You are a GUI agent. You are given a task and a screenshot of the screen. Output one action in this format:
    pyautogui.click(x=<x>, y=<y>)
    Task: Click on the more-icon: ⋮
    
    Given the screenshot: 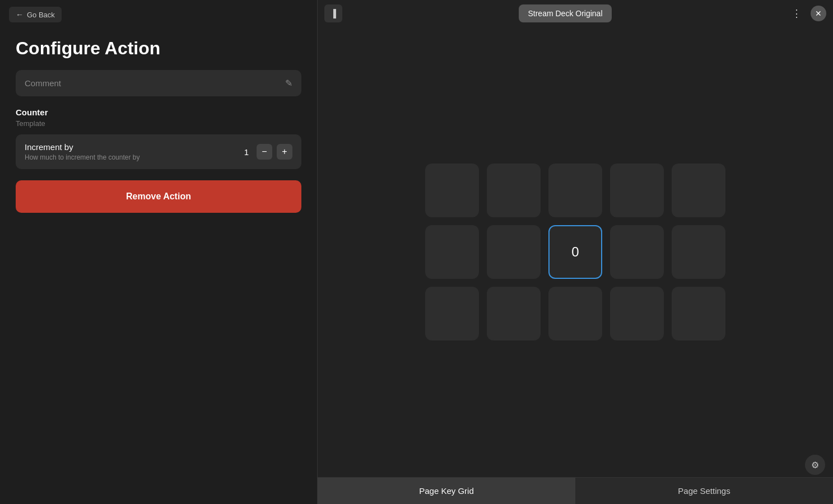 What is the action you would take?
    pyautogui.click(x=797, y=13)
    